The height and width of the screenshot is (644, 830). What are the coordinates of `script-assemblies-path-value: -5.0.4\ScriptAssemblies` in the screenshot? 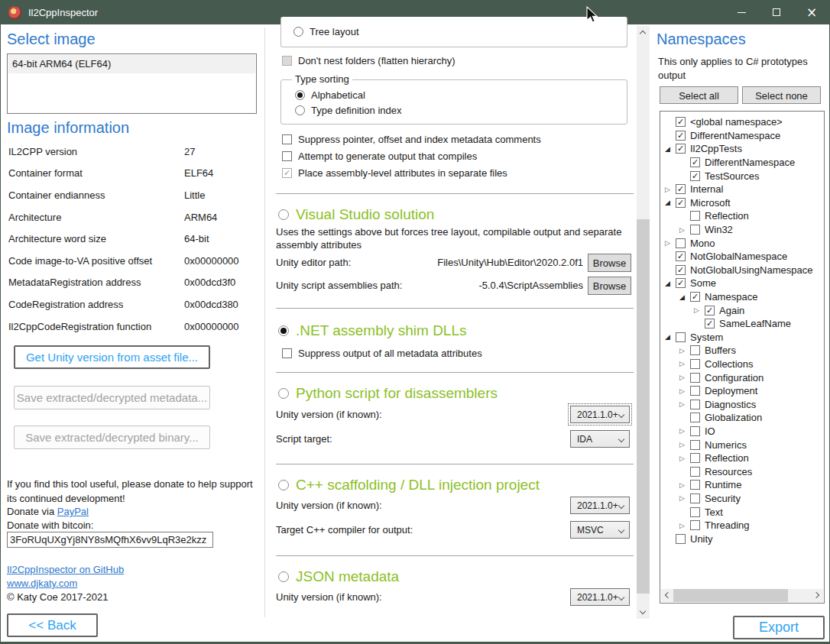 It's located at (530, 286).